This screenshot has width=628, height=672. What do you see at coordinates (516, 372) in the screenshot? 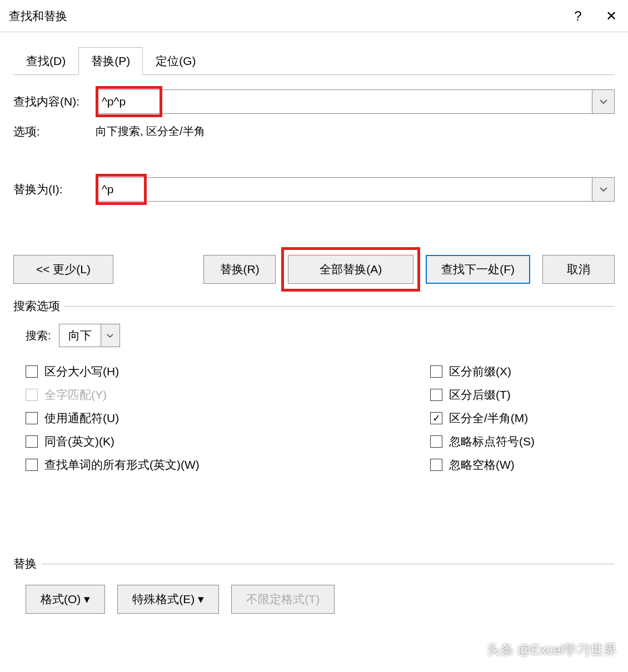
I see `check-prefix: 区分前缀(X)` at bounding box center [516, 372].